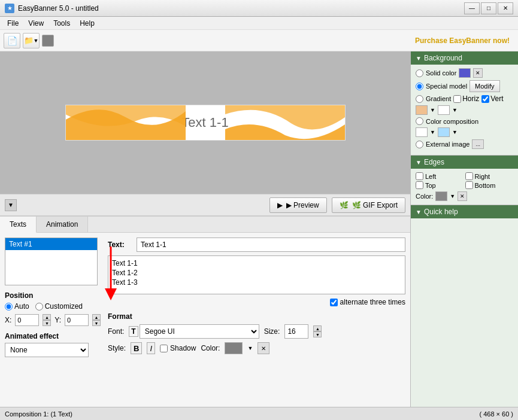  I want to click on preview-button: ▶ ▶ Preview, so click(298, 205).